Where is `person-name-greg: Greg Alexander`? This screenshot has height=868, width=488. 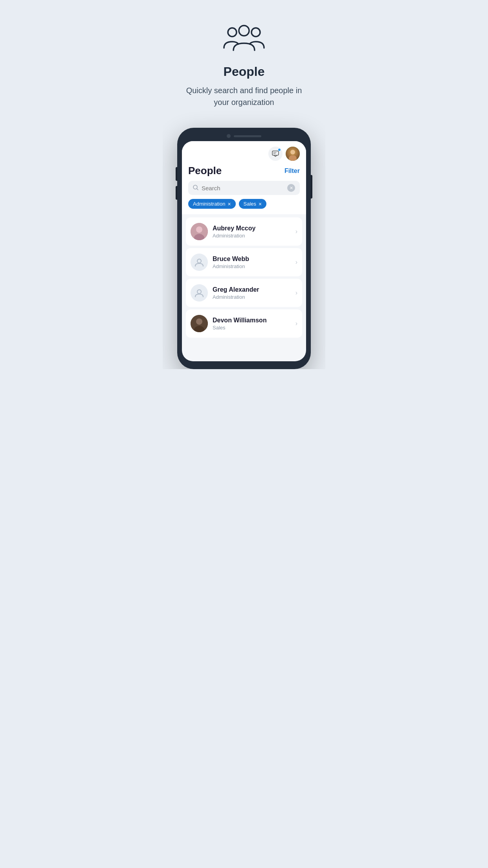 person-name-greg: Greg Alexander is located at coordinates (251, 290).